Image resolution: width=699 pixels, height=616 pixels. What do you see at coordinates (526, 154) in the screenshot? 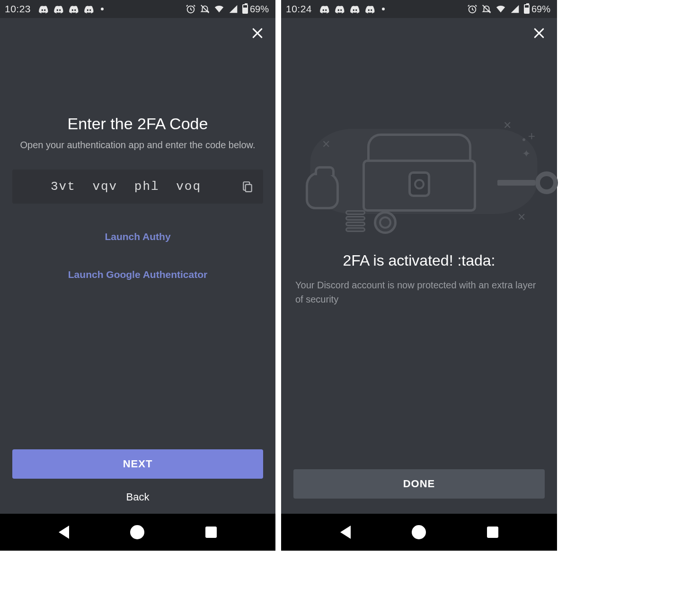
I see `sparkle-icon: ✦` at bounding box center [526, 154].